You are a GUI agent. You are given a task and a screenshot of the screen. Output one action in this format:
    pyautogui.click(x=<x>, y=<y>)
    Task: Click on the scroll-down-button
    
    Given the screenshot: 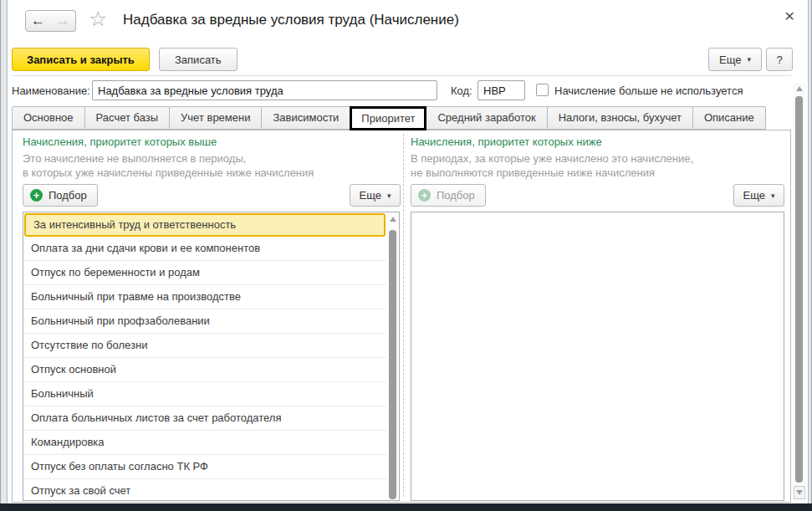 What is the action you would take?
    pyautogui.click(x=799, y=493)
    